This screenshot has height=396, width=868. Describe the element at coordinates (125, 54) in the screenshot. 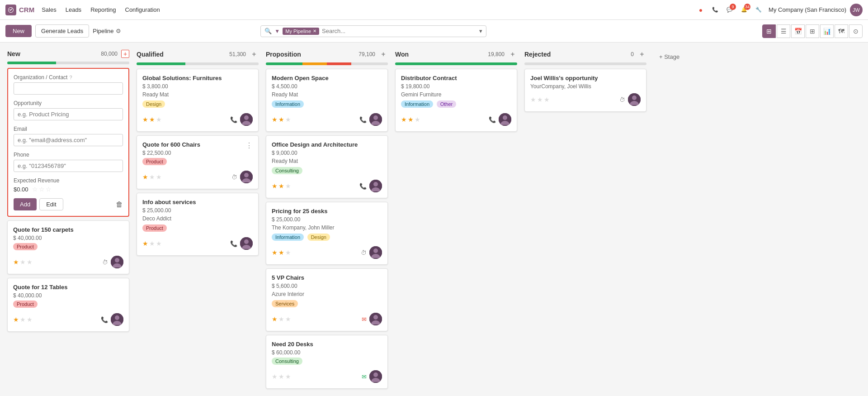

I see `column-new-add: +` at that location.